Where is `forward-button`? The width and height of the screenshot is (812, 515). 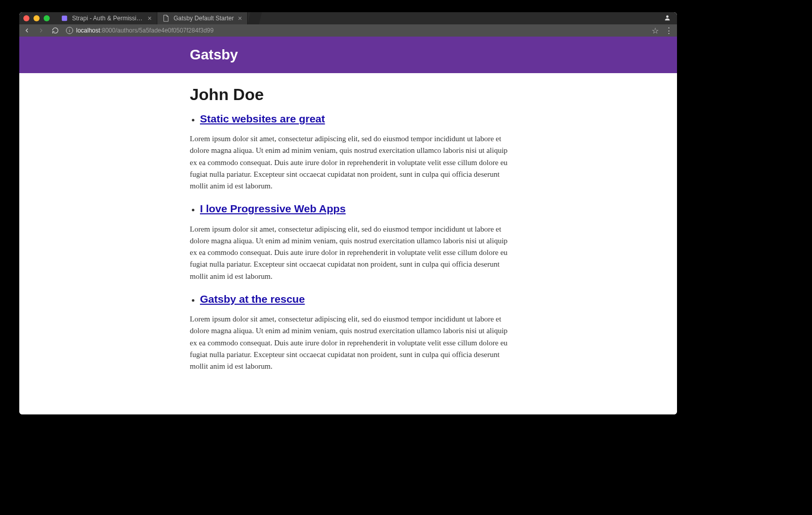 forward-button is located at coordinates (41, 30).